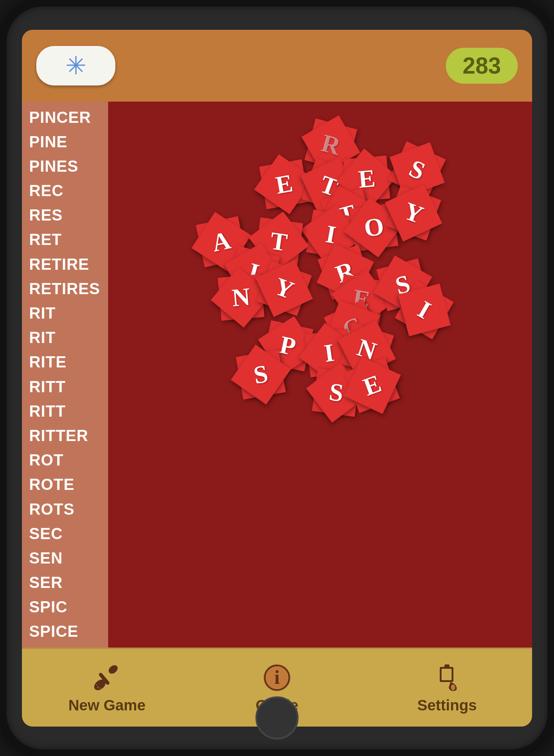  Describe the element at coordinates (65, 215) in the screenshot. I see `list-item: RES` at that location.